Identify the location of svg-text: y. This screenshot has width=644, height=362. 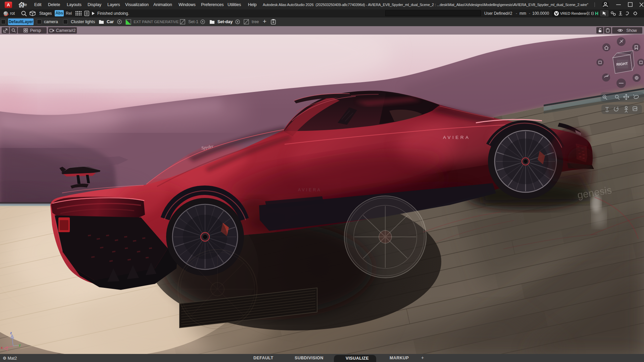
(20, 345).